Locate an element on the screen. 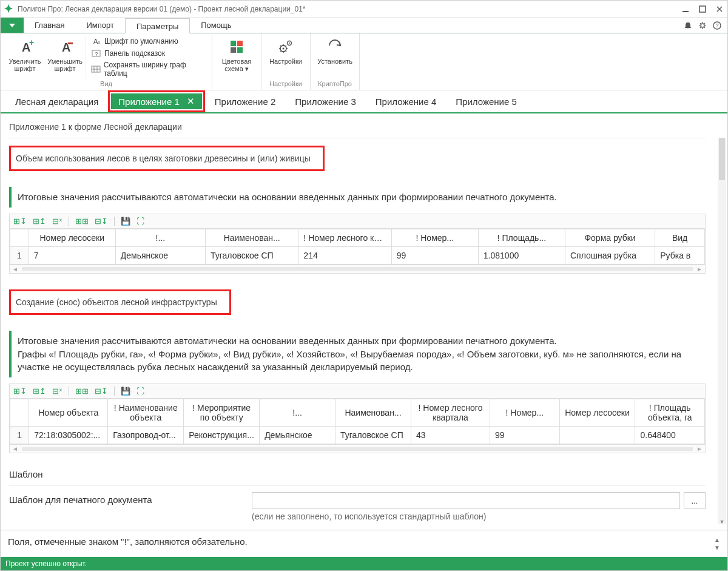 The height and width of the screenshot is (571, 728). tab-help: Помощь is located at coordinates (216, 25).